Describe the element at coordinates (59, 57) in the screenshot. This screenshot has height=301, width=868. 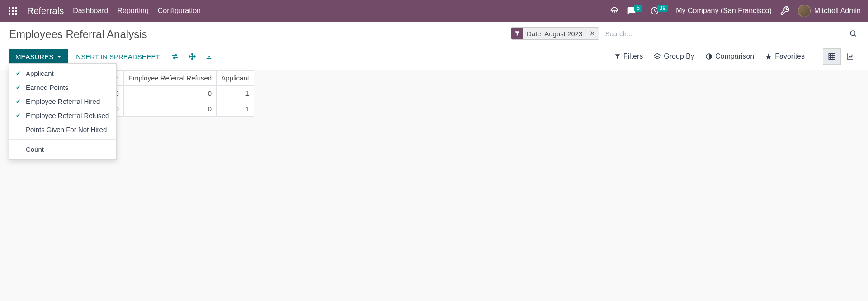
I see `caret-down-icon` at that location.